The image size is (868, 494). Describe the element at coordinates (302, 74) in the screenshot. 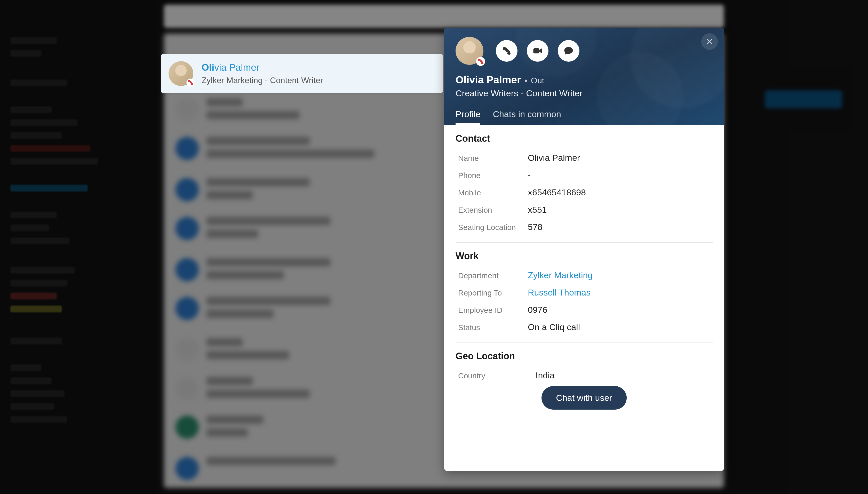

I see `search-result-row: Olivia Palmer Zylker Marketing - Content…` at that location.